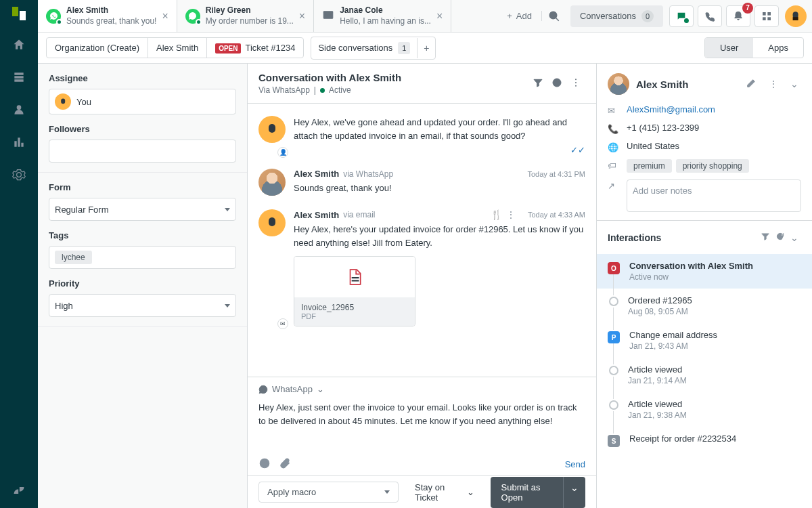 The height and width of the screenshot is (508, 812). Describe the element at coordinates (292, 492) in the screenshot. I see `macro-label: Apply macro` at that location.